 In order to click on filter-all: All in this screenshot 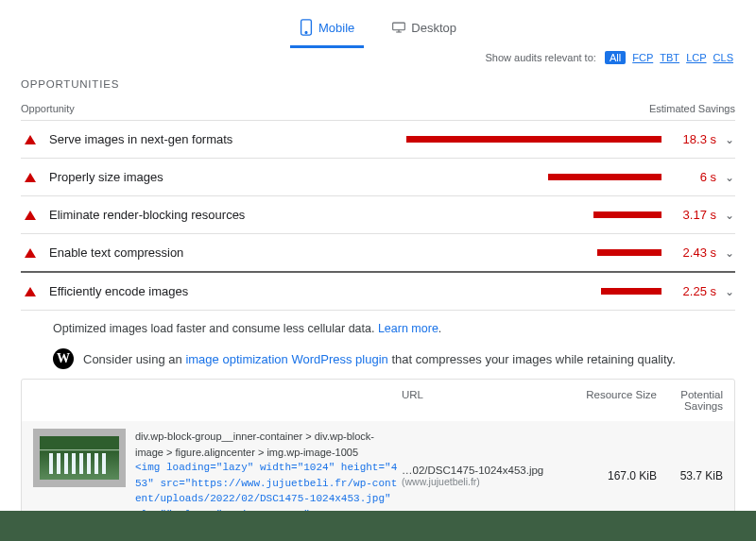, I will do `click(615, 58)`.